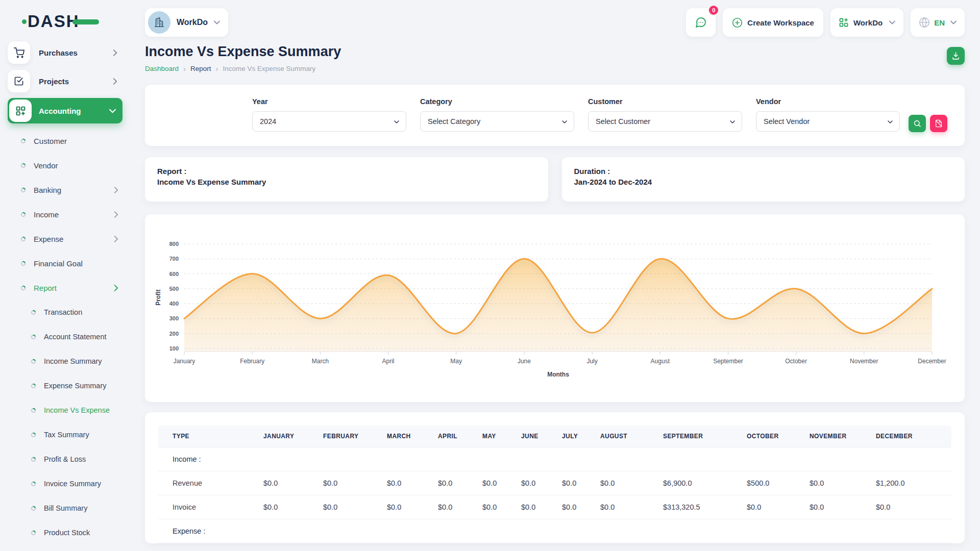 Image resolution: width=980 pixels, height=551 pixels. What do you see at coordinates (497, 121) in the screenshot?
I see `category-select: Select Category` at bounding box center [497, 121].